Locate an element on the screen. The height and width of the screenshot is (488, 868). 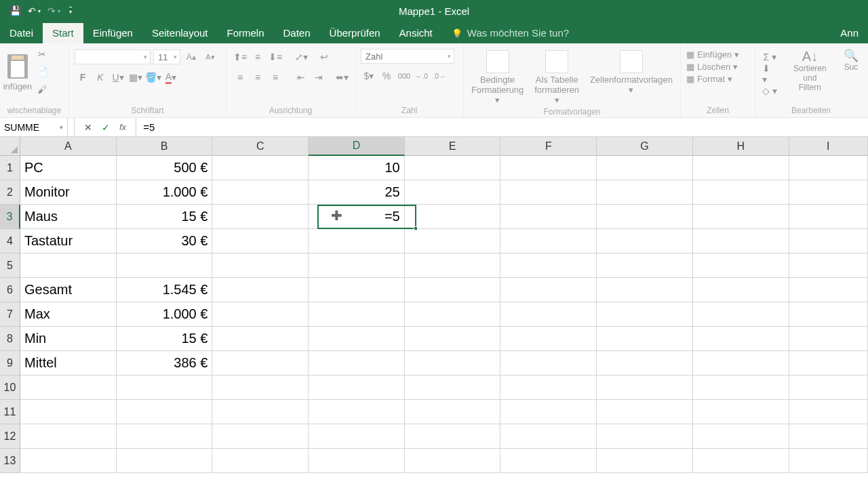
colhead-f: F is located at coordinates (549, 146).